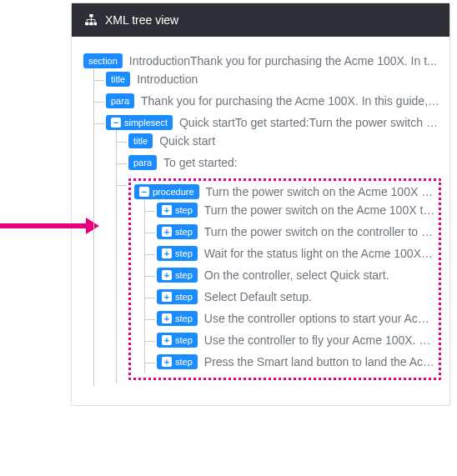  Describe the element at coordinates (274, 79) in the screenshot. I see `tree-node-title: title Introduction` at that location.